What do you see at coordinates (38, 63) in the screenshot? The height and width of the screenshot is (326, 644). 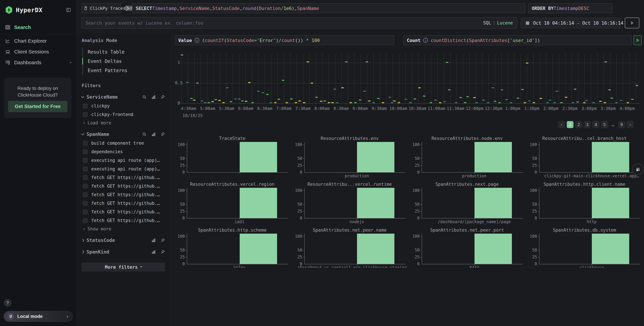 I see `sidebar-item-dashboards: Dashboards` at bounding box center [38, 63].